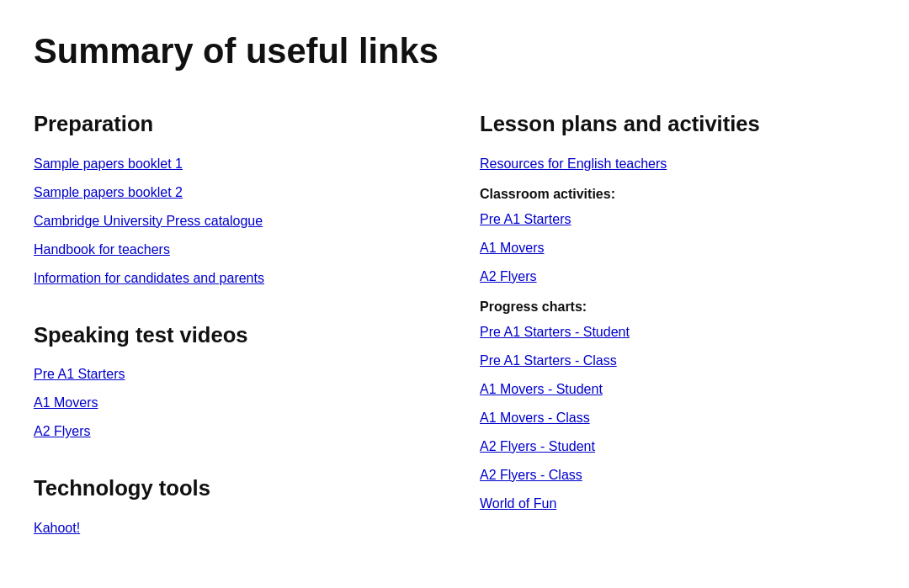  Describe the element at coordinates (678, 220) in the screenshot. I see `sub-section-link: Pre A1 Starters` at that location.